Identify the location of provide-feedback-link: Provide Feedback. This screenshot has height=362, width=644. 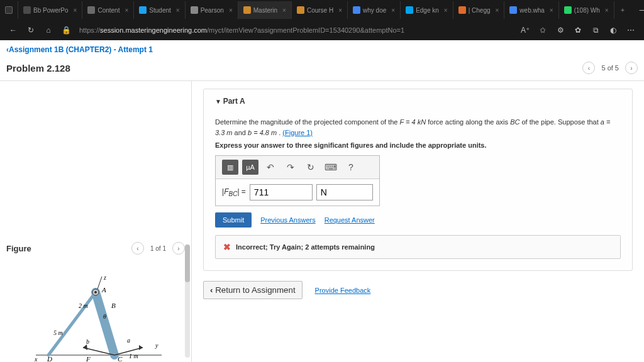
(343, 290).